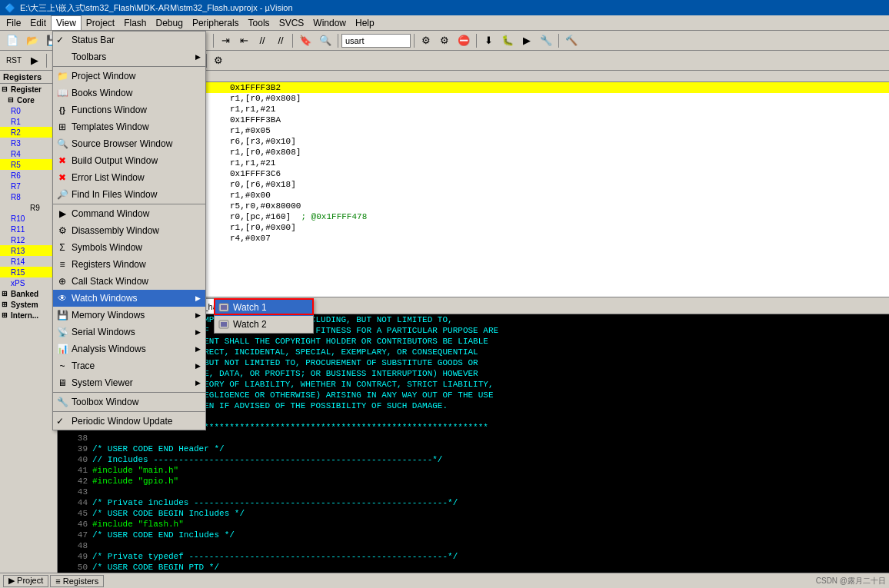 The image size is (889, 588). What do you see at coordinates (100, 23) in the screenshot?
I see `menu-project: Project` at bounding box center [100, 23].